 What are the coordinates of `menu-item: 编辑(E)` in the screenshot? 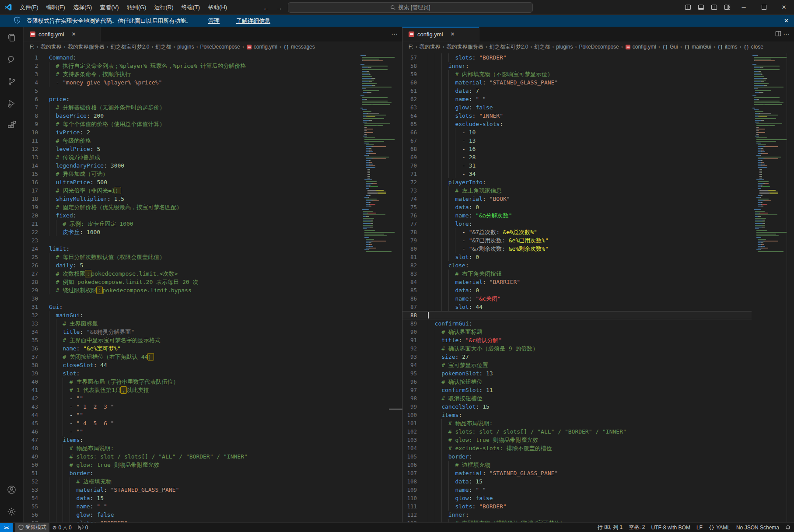 It's located at (56, 7).